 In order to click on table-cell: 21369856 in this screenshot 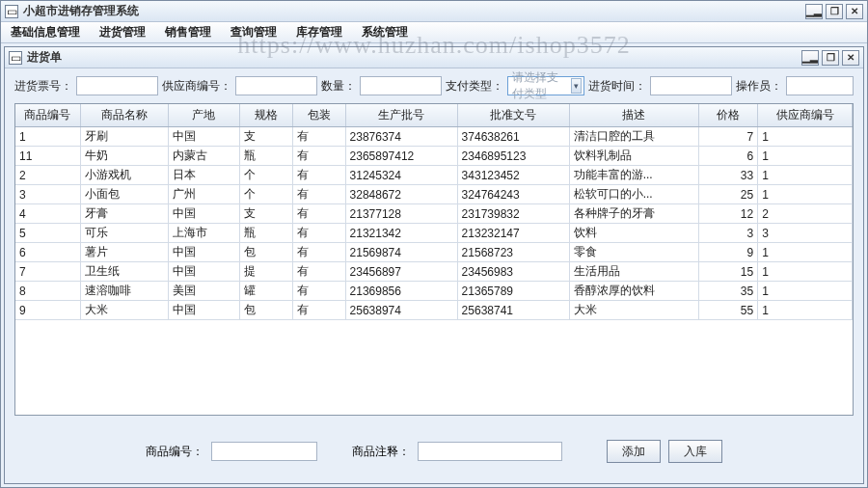, I will do `click(401, 291)`.